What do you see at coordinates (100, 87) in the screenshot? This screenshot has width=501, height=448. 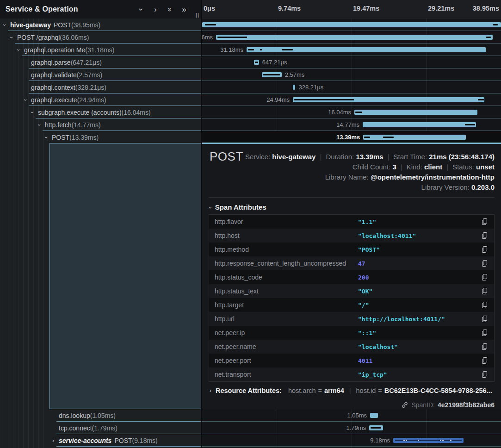 I see `span-row-graphql-context: graphql.context (328.21μs)` at bounding box center [100, 87].